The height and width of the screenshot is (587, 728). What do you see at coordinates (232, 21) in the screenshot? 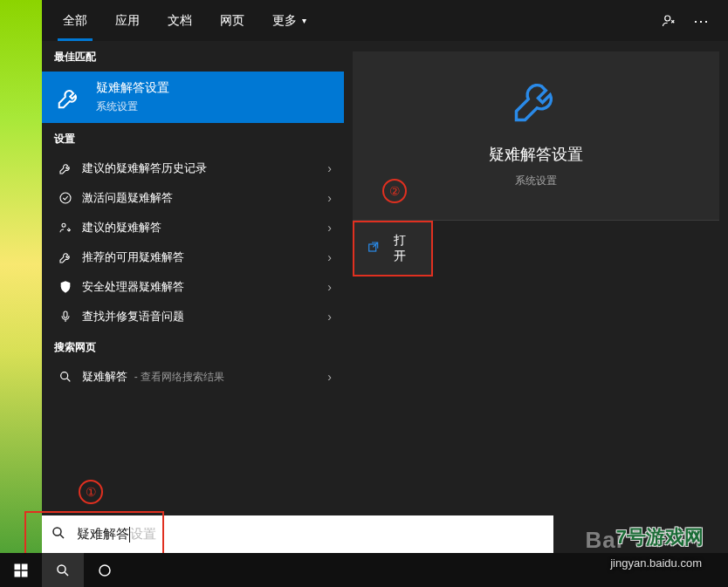
I see `tab-label: 网页` at bounding box center [232, 21].